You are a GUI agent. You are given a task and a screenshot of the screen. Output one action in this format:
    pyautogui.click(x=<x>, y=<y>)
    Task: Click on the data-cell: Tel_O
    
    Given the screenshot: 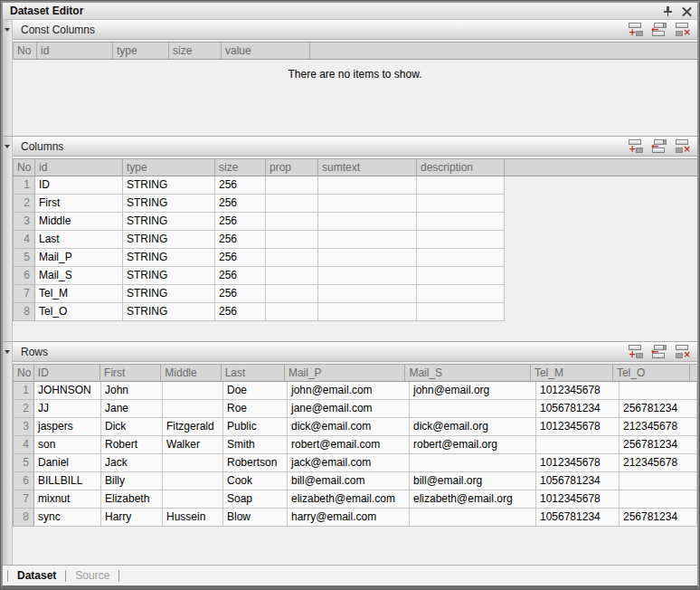 What is the action you would take?
    pyautogui.click(x=80, y=312)
    